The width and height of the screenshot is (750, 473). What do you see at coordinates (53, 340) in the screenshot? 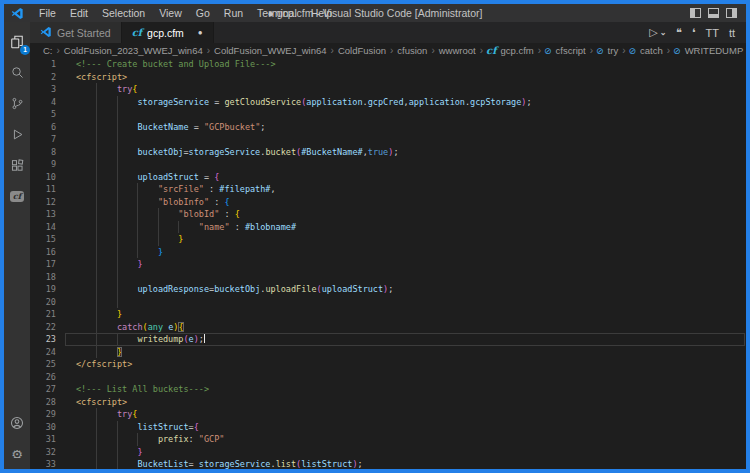
I see `line-number: 23` at bounding box center [53, 340].